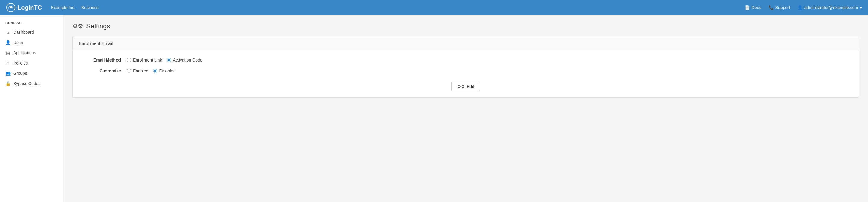 Image resolution: width=868 pixels, height=202 pixels. Describe the element at coordinates (155, 71) in the screenshot. I see `radio-disabled-input` at that location.